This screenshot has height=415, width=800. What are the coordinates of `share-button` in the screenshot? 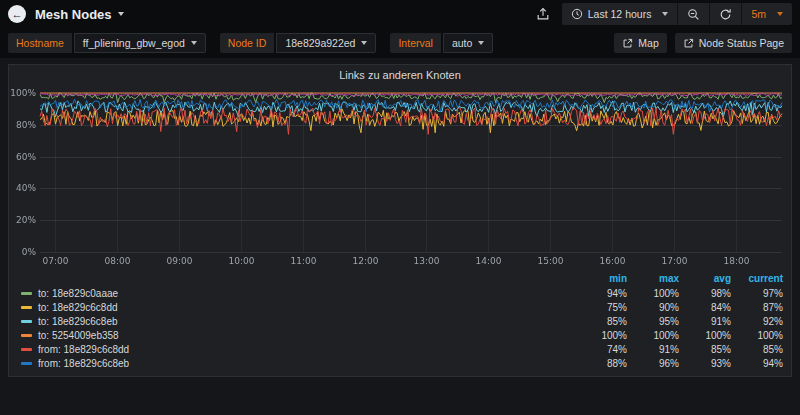 It's located at (543, 14).